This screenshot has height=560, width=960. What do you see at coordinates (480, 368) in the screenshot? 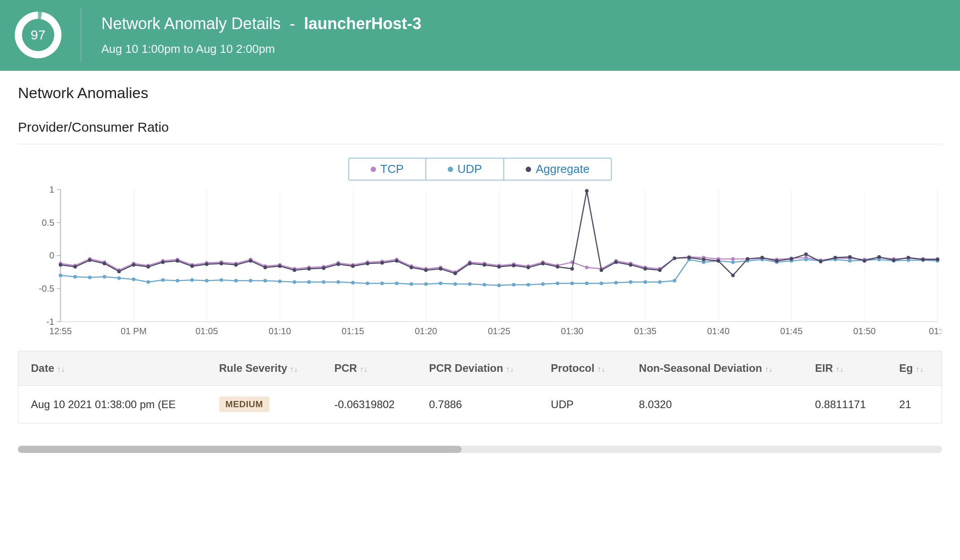
I see `anomaly-table-header: Date↑↓Rule Severity↑↓PCR↑↓PCR Deviation↑…` at bounding box center [480, 368].